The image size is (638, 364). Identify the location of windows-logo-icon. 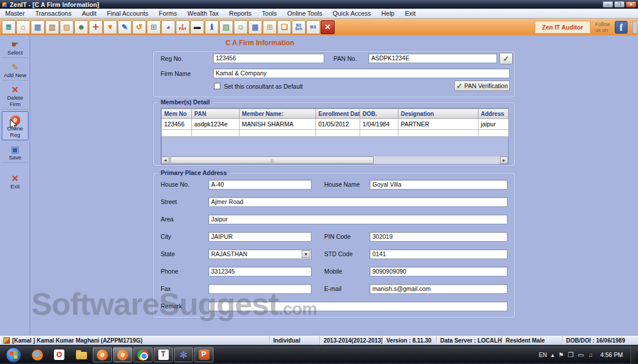
(14, 355).